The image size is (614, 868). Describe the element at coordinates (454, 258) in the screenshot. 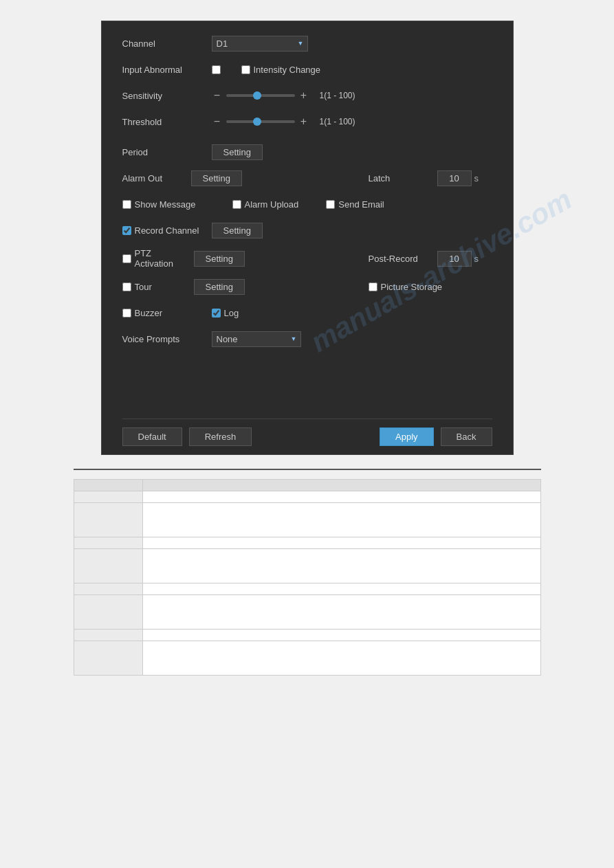

I see `post-record-input: 10` at that location.